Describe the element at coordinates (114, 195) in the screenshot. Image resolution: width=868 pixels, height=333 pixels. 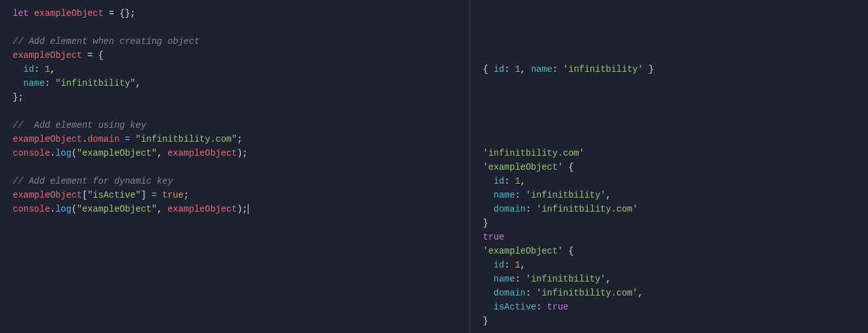
I see `string: "isActive"` at that location.